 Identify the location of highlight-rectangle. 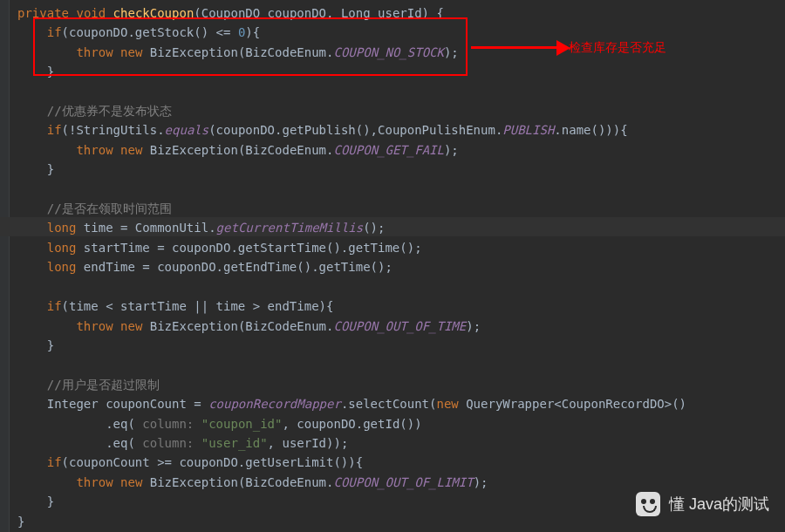
(250, 47).